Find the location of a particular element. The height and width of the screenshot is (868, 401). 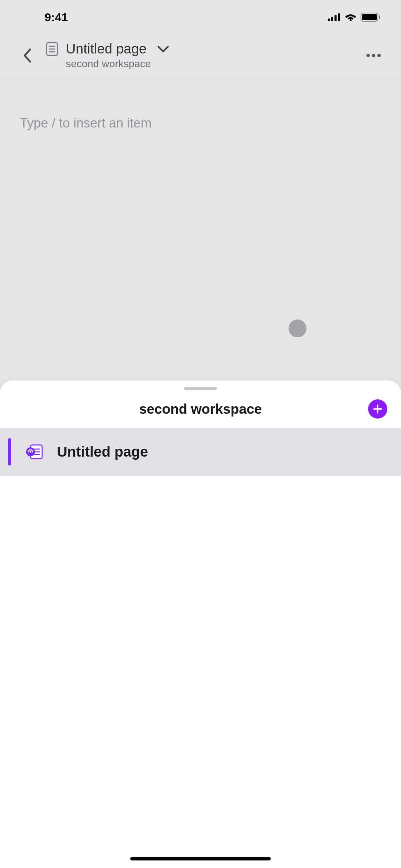

page-list: Untitled page is located at coordinates (200, 452).